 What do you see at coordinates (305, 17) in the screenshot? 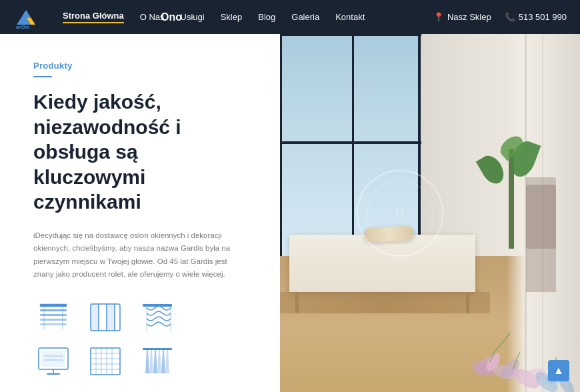
I see `nav-galeria: Galeria` at bounding box center [305, 17].